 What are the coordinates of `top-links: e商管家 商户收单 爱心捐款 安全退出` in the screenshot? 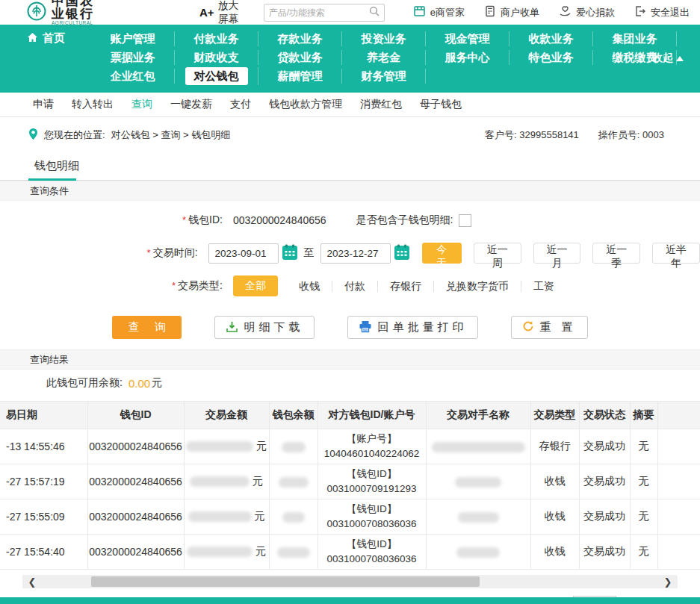 It's located at (551, 12).